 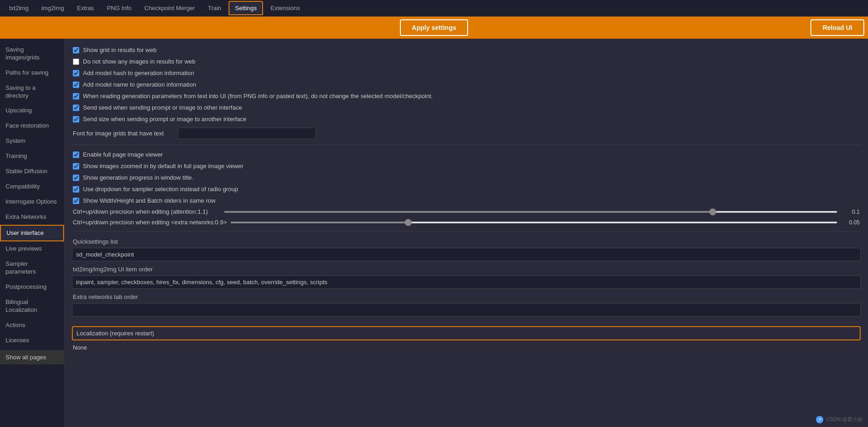 I want to click on slider1-value: 0.1, so click(x=850, y=212).